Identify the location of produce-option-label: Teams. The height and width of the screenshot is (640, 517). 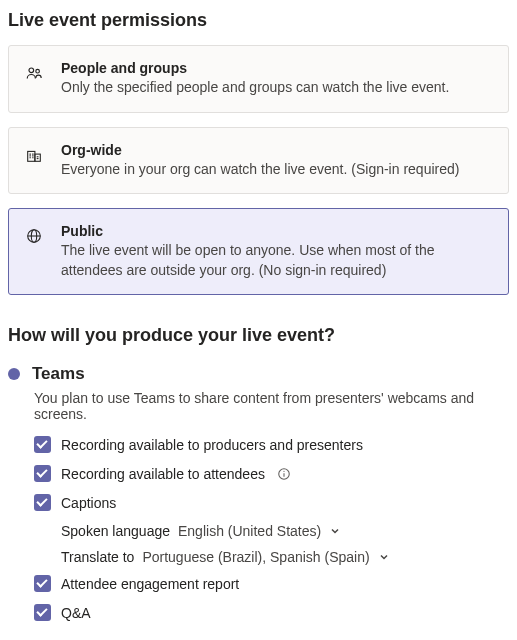
(58, 374).